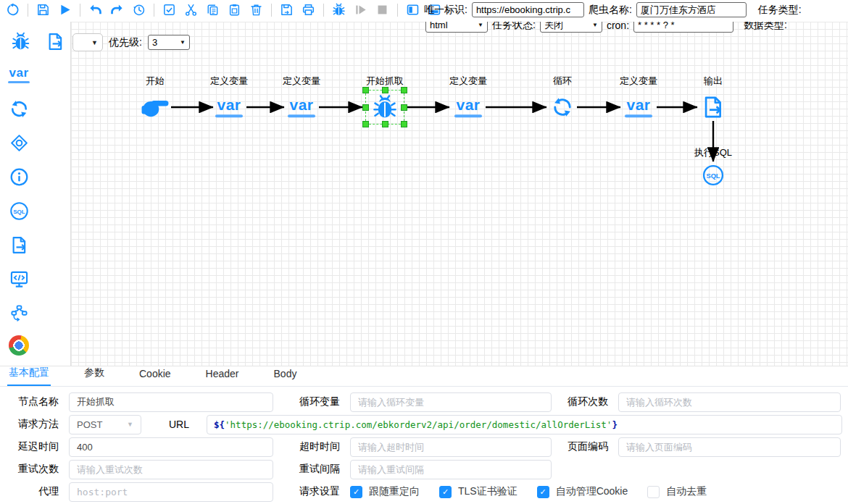  I want to click on checkbox-auto-cookie: ✓自动管理Cookie, so click(583, 492).